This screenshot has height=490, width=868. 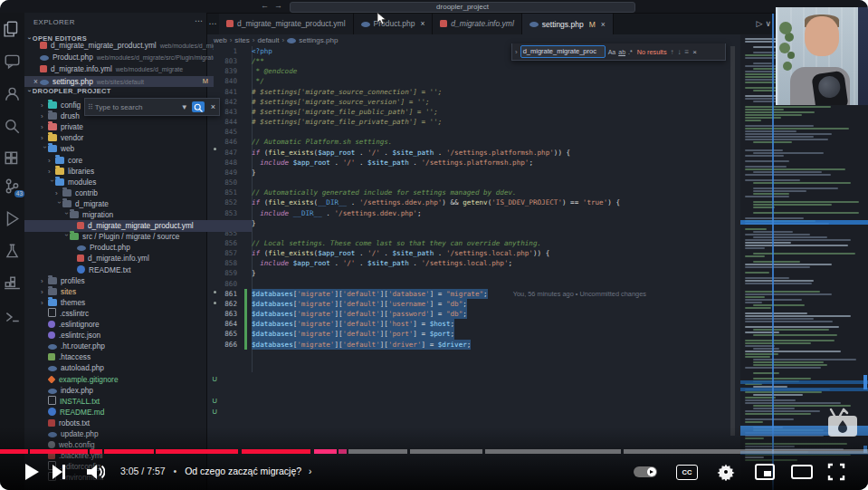 What do you see at coordinates (213, 24) in the screenshot?
I see `tab-overflow-icon: ⋯` at bounding box center [213, 24].